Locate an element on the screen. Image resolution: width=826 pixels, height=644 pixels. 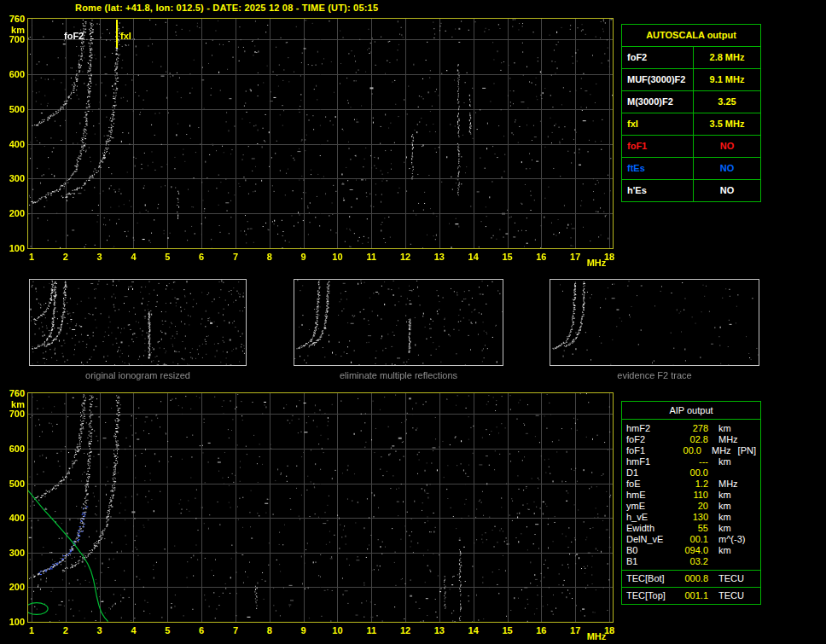
aip-row: Ewidth55km is located at coordinates (691, 529).